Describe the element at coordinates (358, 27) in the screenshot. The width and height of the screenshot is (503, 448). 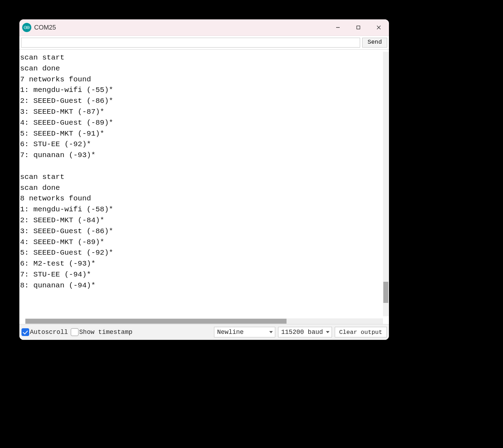
I see `maximize-button` at that location.